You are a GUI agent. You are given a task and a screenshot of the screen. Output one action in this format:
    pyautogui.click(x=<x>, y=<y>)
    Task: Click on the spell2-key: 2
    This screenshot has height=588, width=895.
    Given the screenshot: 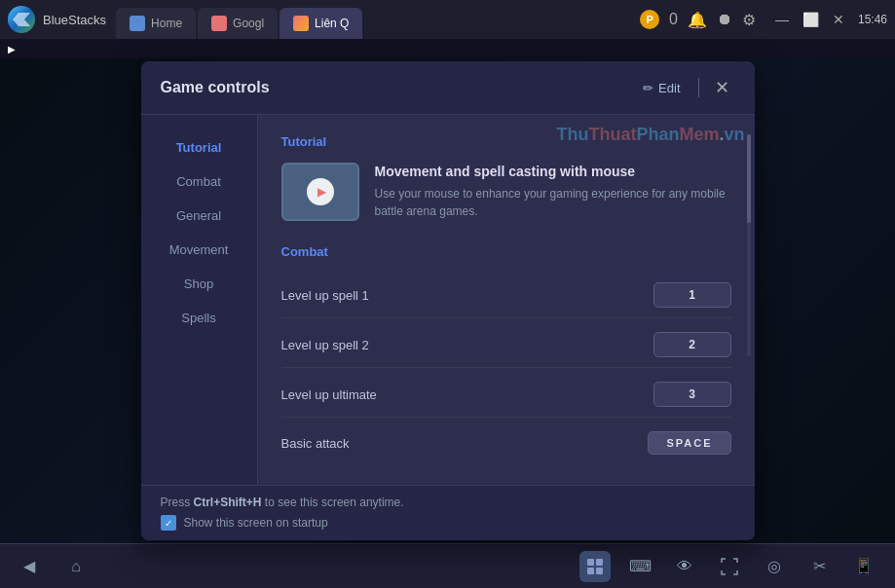 What is the action you would take?
    pyautogui.click(x=692, y=345)
    